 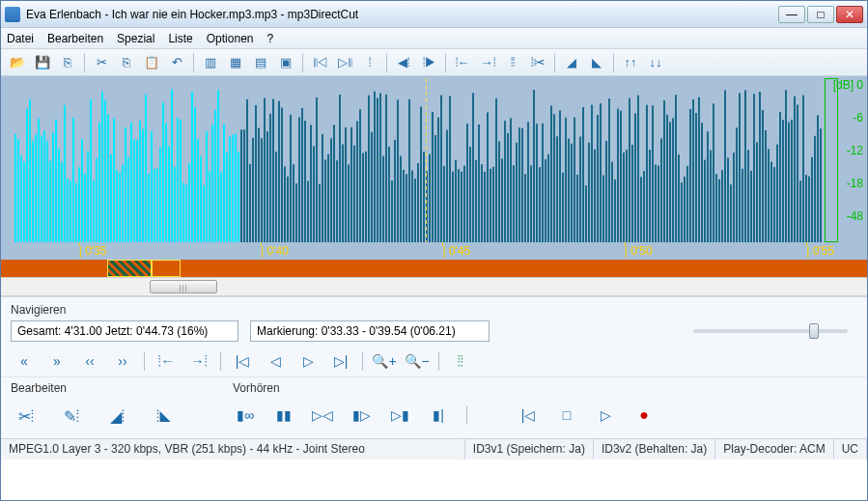 What do you see at coordinates (848, 160) in the screenshot?
I see `db-scale: [dB] 0 -6 -12 -18 -48` at bounding box center [848, 160].